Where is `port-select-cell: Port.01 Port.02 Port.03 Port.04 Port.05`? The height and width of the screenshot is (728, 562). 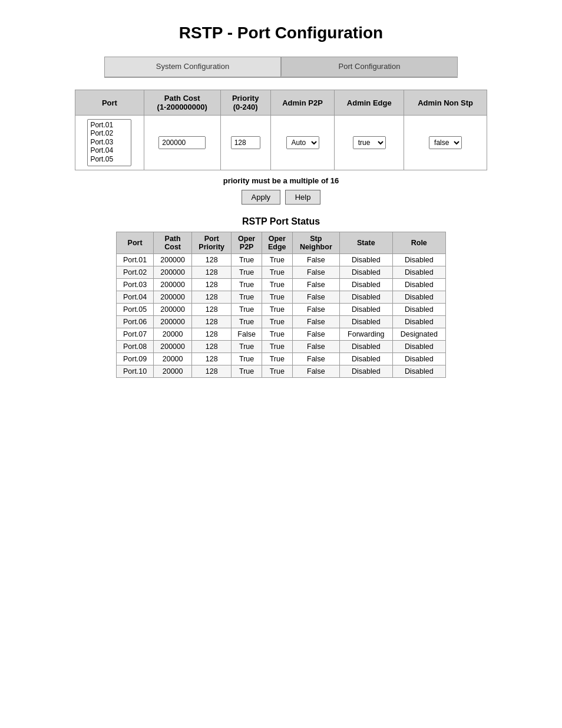
port-select-cell: Port.01 Port.02 Port.03 Port.04 Port.05 is located at coordinates (110, 143).